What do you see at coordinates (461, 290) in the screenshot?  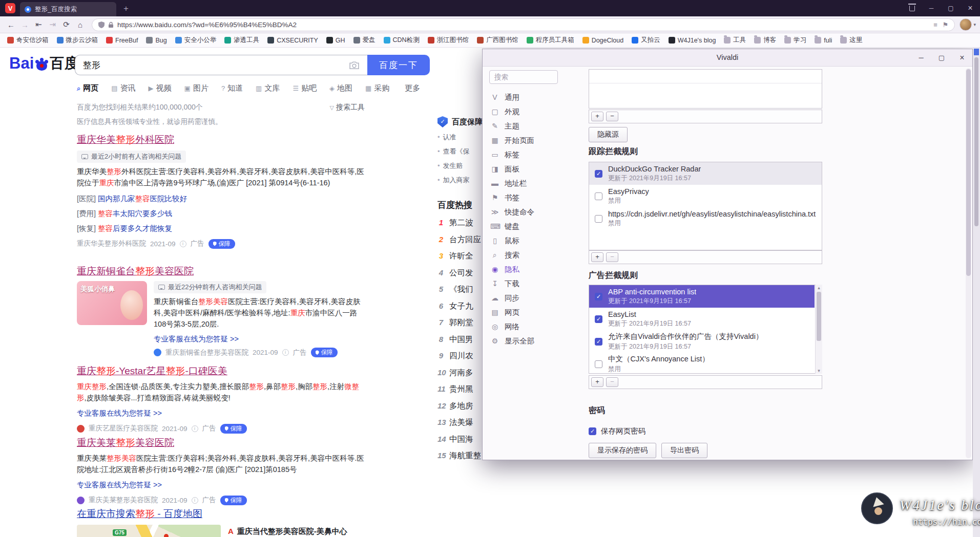 I see `hot-text: 《我们` at bounding box center [461, 290].